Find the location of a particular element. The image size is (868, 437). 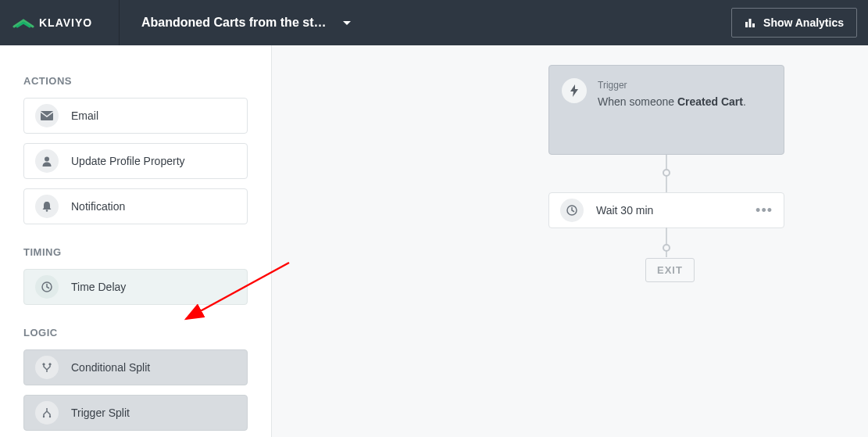

wait-label: Wait 30 min is located at coordinates (625, 210).